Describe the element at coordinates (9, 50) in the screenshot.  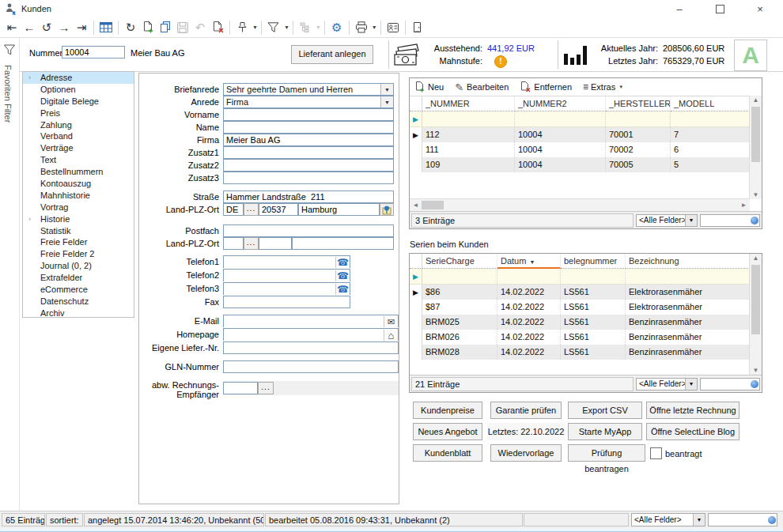
I see `favoriten-funnel-icon` at that location.